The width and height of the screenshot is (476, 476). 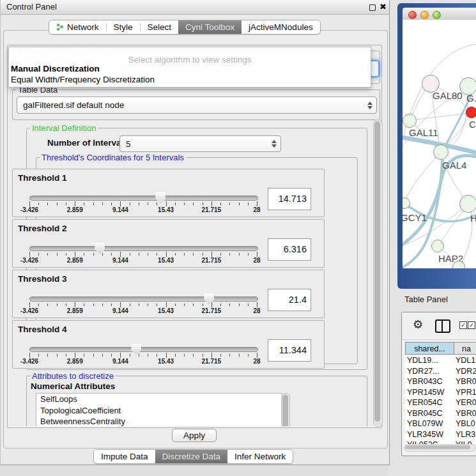 What do you see at coordinates (377, 272) in the screenshot?
I see `settings-scrollbar-thumb` at bounding box center [377, 272].